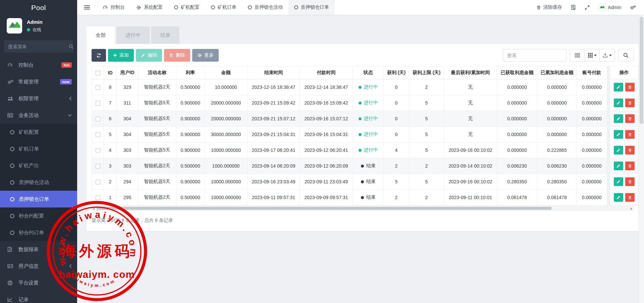  I want to click on top-tab-pledge-orders: 质押锁仓订单, so click(312, 7).